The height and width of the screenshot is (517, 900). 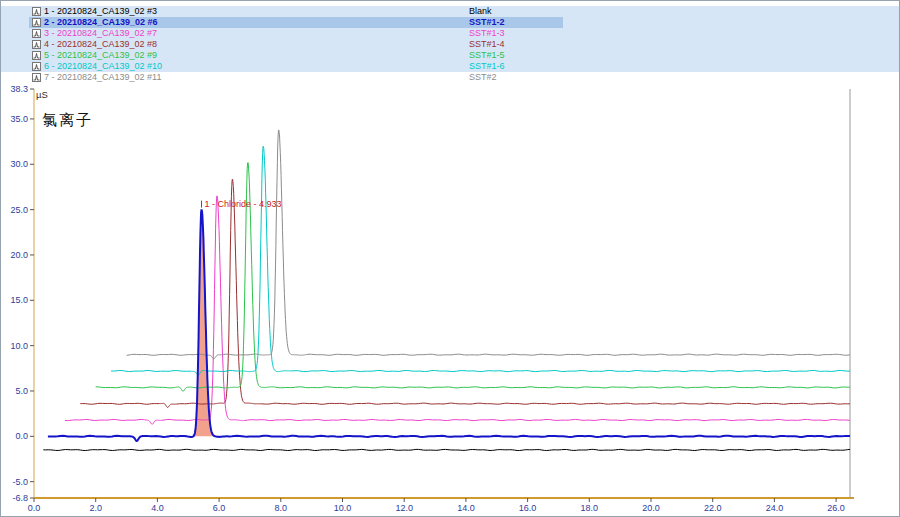 What do you see at coordinates (450, 34) in the screenshot?
I see `legend-row-3: 3 - 20210824_CA139_02 #7SST#1-3` at bounding box center [450, 34].